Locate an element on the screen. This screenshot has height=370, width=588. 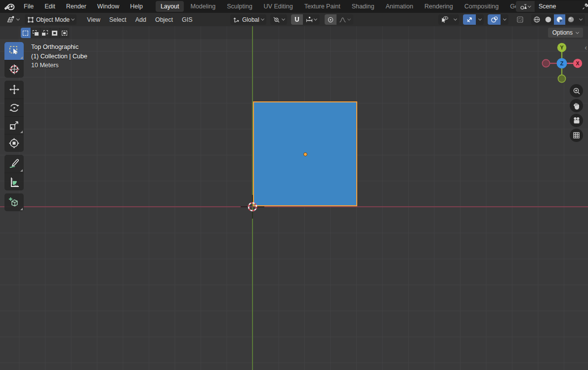
menu-edit: Edit is located at coordinates (50, 6).